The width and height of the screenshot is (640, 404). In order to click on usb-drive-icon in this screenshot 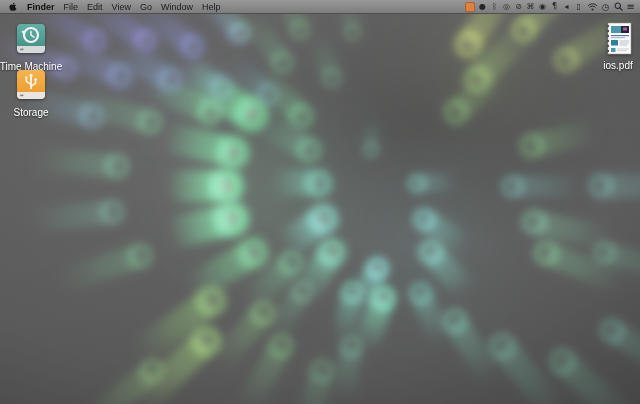, I will do `click(31, 87)`.